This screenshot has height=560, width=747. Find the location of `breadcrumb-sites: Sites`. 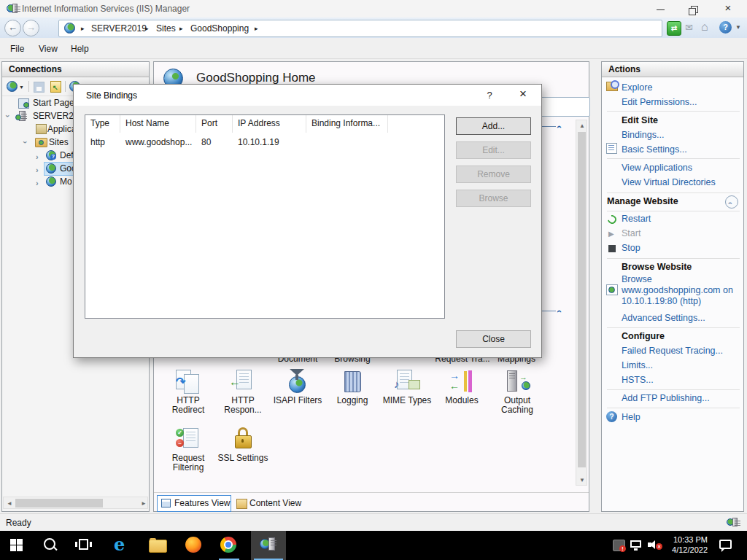

breadcrumb-sites: Sites is located at coordinates (166, 28).